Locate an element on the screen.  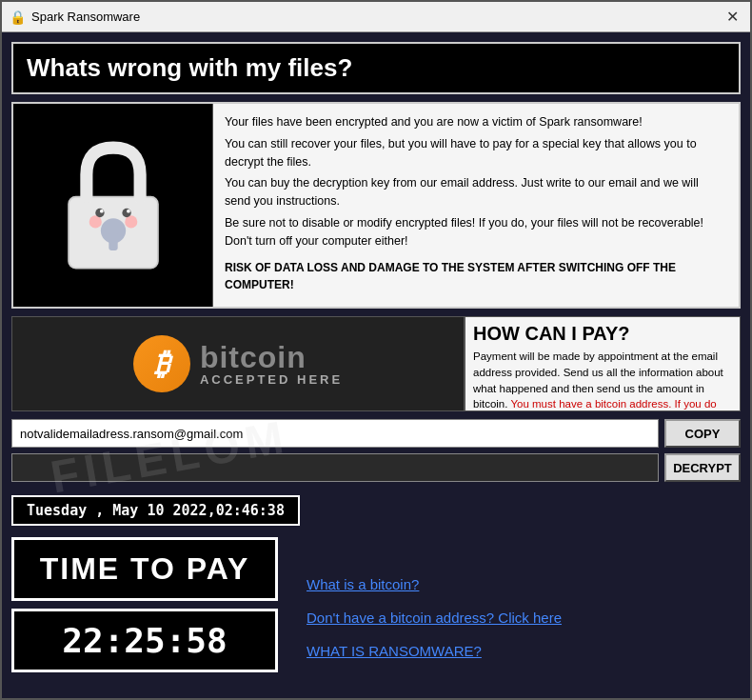
decrypt-button: DECRYPT is located at coordinates (703, 468).